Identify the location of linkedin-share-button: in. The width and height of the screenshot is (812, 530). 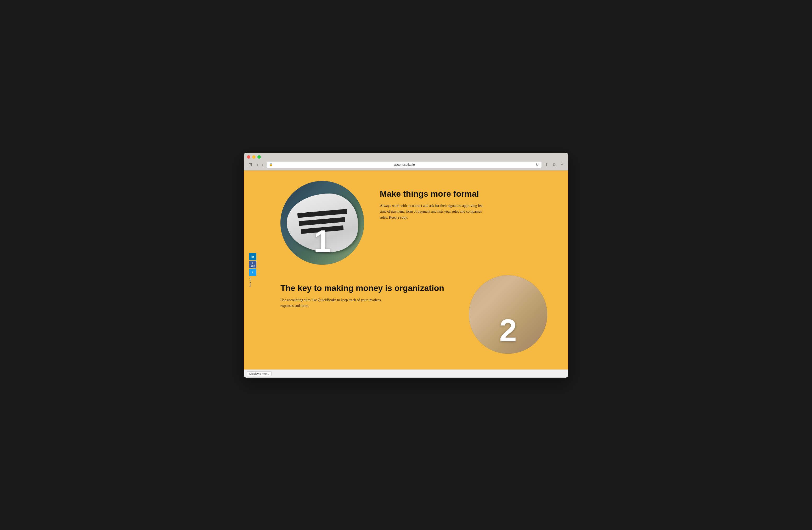
(252, 256).